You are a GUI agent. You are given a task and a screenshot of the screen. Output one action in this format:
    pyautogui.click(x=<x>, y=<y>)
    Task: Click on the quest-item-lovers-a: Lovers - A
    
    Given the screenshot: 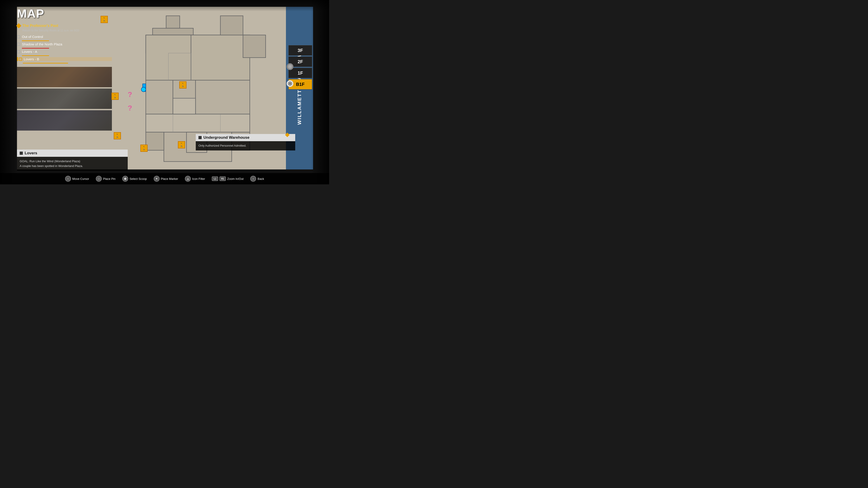 What is the action you would take?
    pyautogui.click(x=64, y=52)
    